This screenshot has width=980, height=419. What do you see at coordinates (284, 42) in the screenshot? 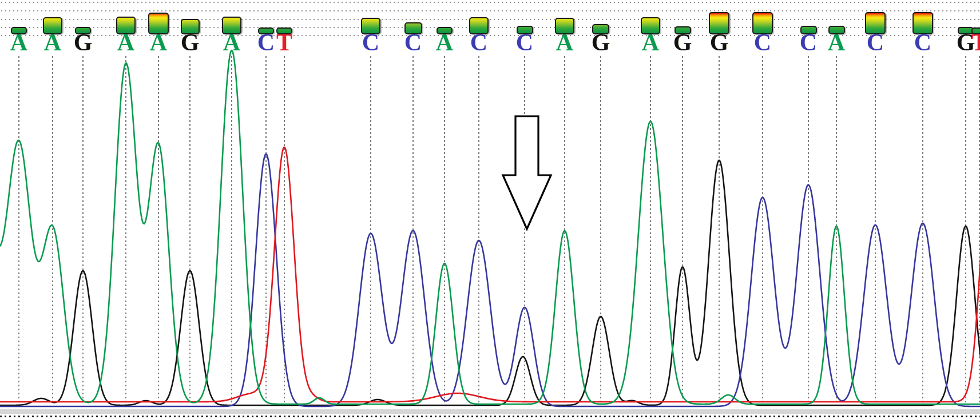
I see `base-letter-8-T: T` at bounding box center [284, 42].